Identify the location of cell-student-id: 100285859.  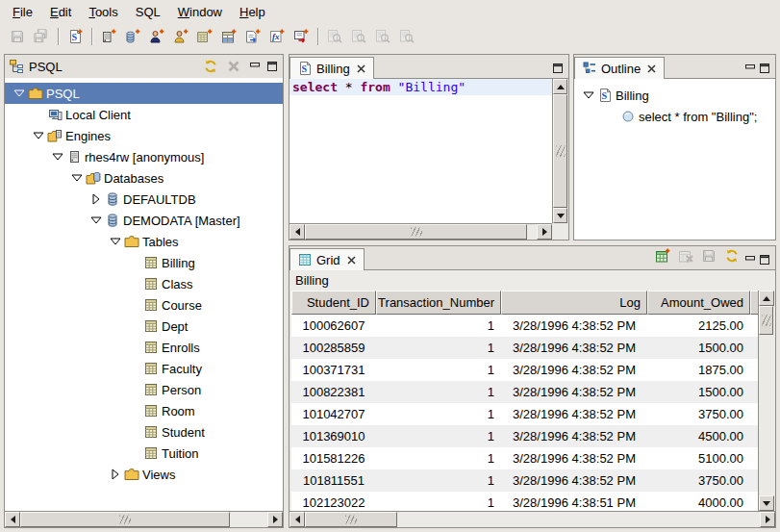
(334, 348).